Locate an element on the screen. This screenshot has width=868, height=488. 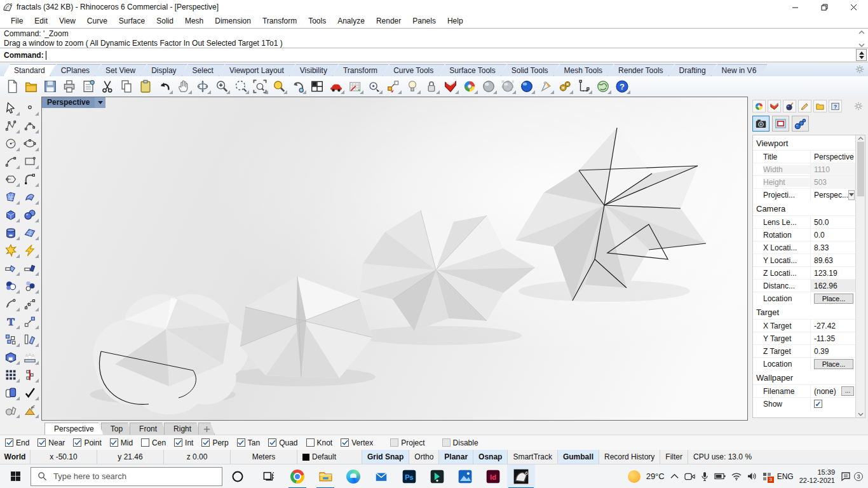
select-arrow-icon is located at coordinates (11, 108).